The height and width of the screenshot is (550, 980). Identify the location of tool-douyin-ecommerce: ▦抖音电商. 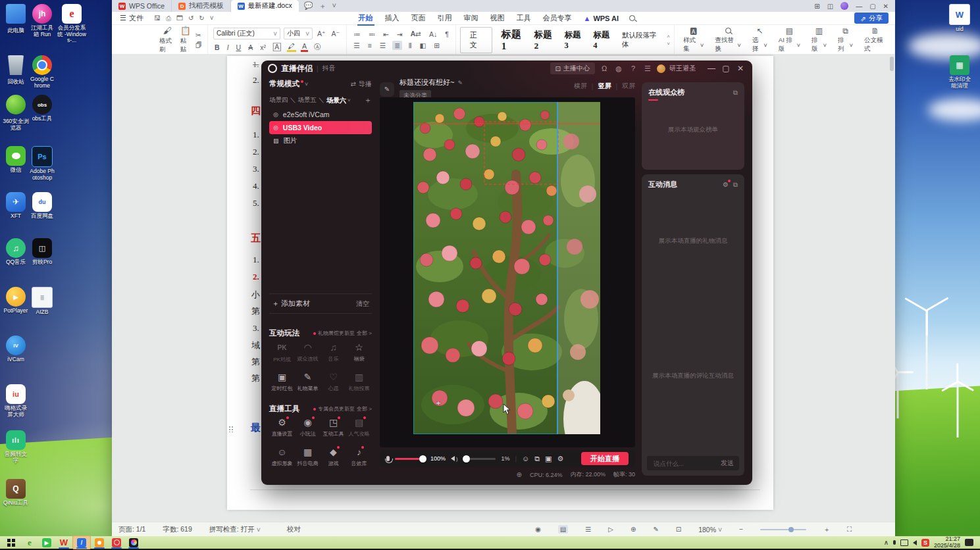
(308, 459).